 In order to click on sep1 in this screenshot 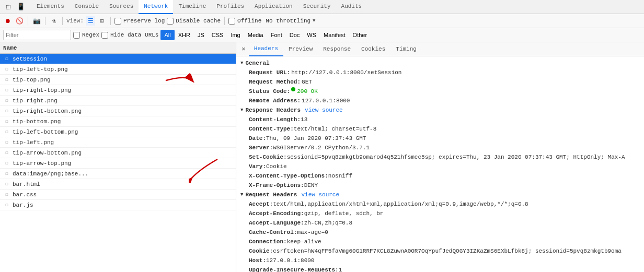, I will do `click(28, 21)`.